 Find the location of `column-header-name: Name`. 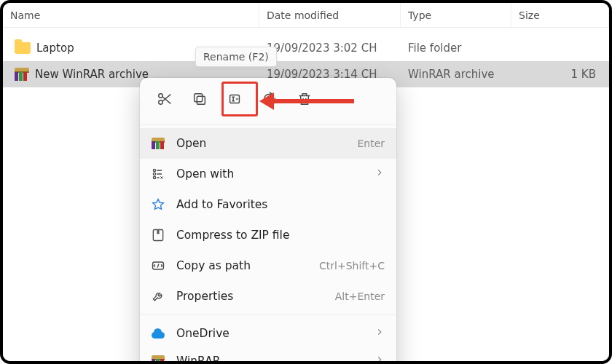

column-header-name: Name is located at coordinates (131, 15).